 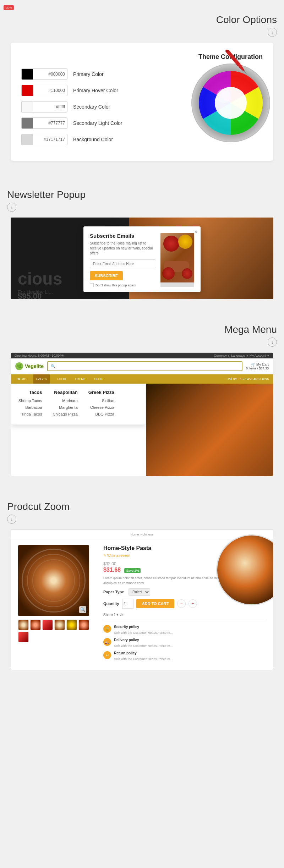 What do you see at coordinates (40, 279) in the screenshot?
I see `newsletter-bg-text: cious` at bounding box center [40, 279].